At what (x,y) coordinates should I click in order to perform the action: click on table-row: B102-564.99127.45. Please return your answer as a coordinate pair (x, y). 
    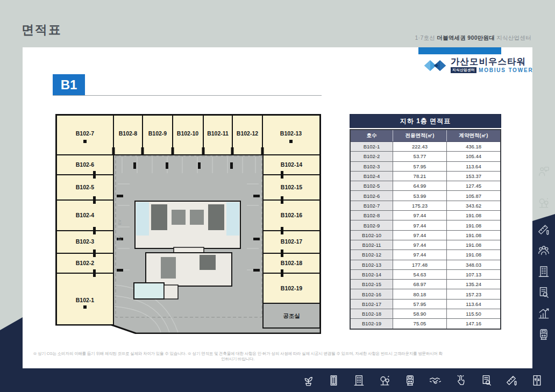
    Looking at the image, I should click on (425, 186).